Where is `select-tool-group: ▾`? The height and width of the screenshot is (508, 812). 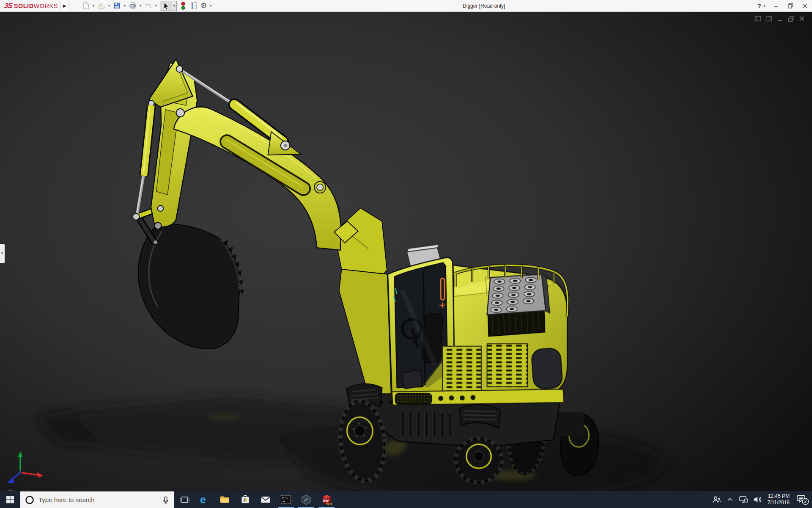 select-tool-group: ▾ is located at coordinates (168, 6).